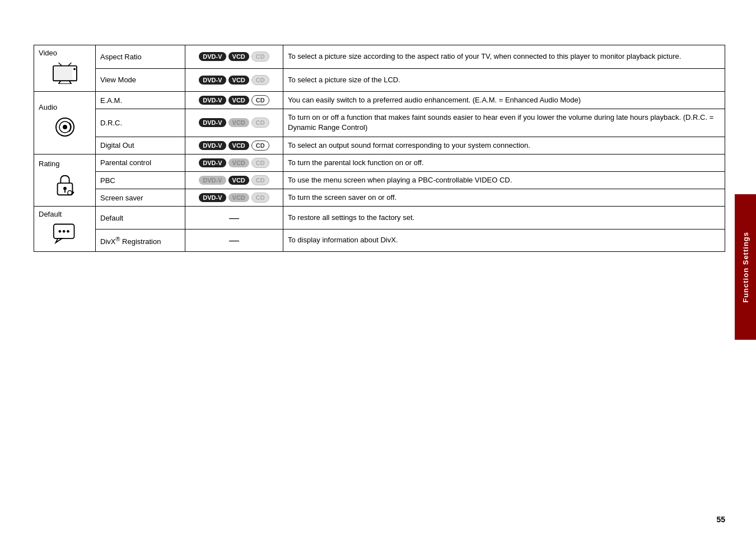 The height and width of the screenshot is (534, 756). Describe the element at coordinates (122, 198) in the screenshot. I see `function-name: Screen saver` at that location.